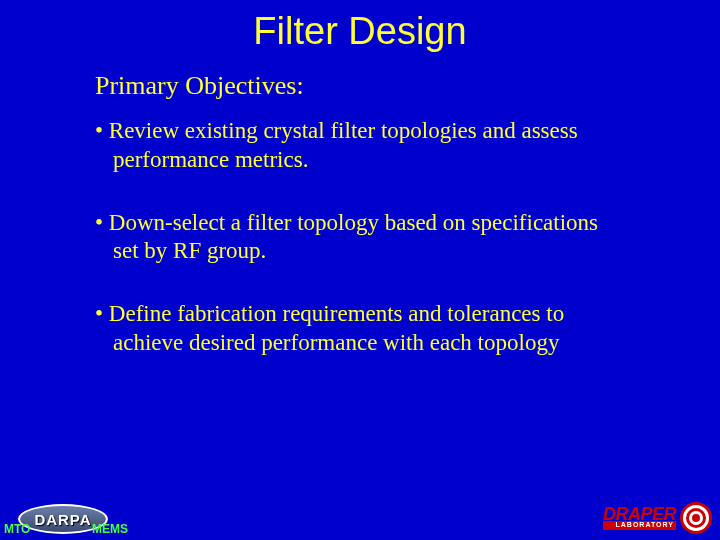  Describe the element at coordinates (378, 146) in the screenshot. I see `bullet-item: • Review existing crystal filter topolog…` at that location.